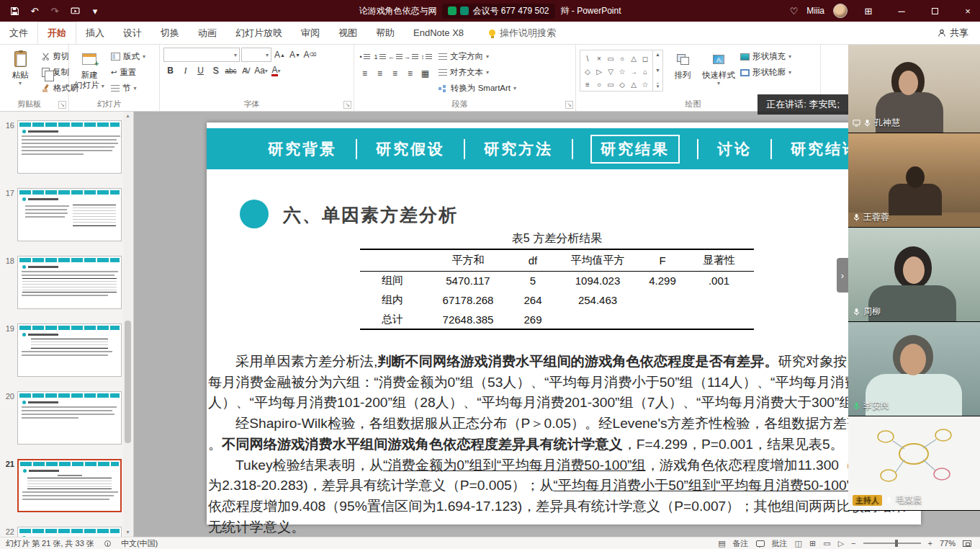 The image size is (980, 549). Describe the element at coordinates (902, 11) in the screenshot. I see `minimize-button: ─` at that location.